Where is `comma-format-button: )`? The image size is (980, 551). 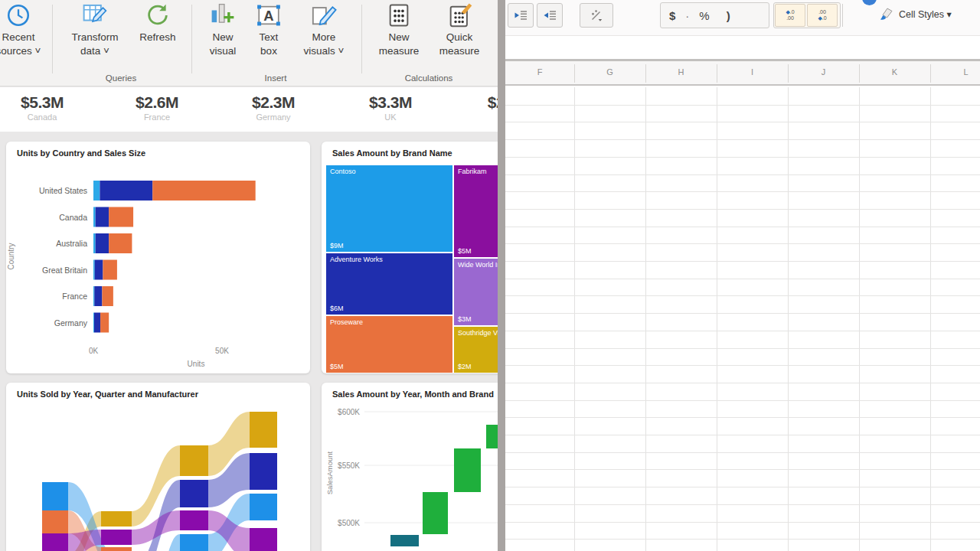 comma-format-button: ) is located at coordinates (729, 15).